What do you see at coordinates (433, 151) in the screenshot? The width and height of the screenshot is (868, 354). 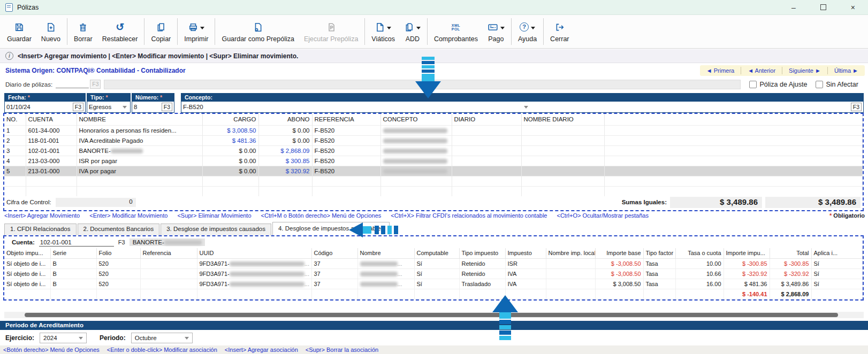 I see `table-row: 3102-01-001BANORTE- $ 0.00$ 2,868.09 F-B…` at bounding box center [433, 151].